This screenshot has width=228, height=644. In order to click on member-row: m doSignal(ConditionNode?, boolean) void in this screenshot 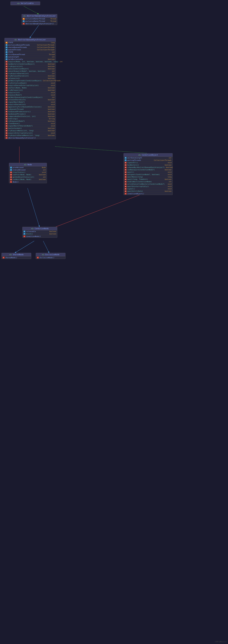, I will do `click(148, 174)`.